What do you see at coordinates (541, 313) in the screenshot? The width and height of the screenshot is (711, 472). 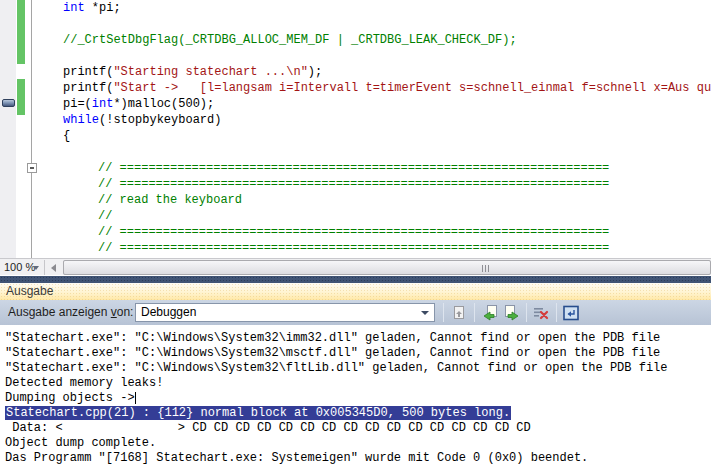 I see `clear-all-button` at bounding box center [541, 313].